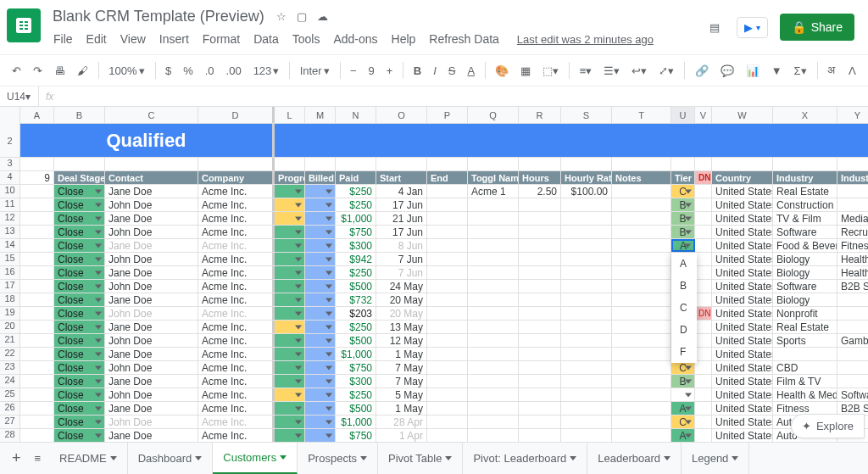 Image resolution: width=868 pixels, height=474 pixels. I want to click on industry-cell: Software, so click(805, 232).